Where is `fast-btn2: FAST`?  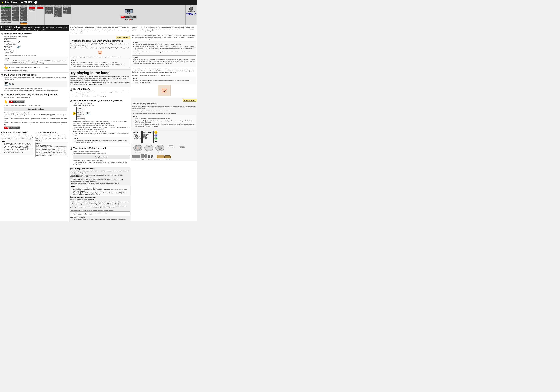 fast-btn2: FAST is located at coordinates (18, 128).